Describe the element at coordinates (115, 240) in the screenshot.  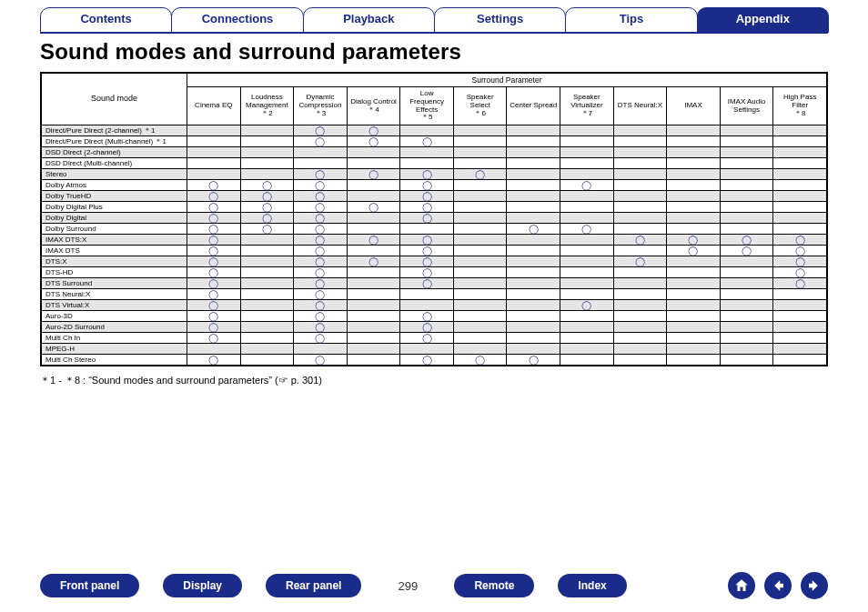
I see `row-name: IMAX DTS:X` at that location.